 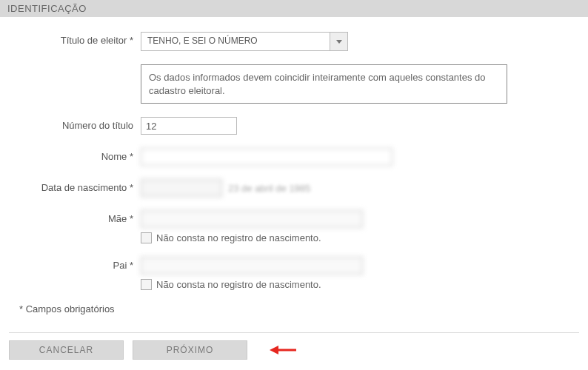 I want to click on input-data-nascimento, so click(x=181, y=188).